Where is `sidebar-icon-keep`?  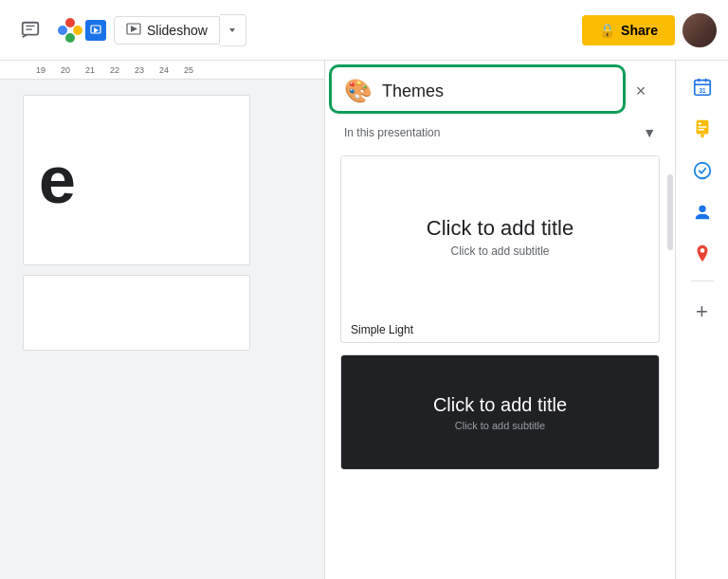 sidebar-icon-keep is located at coordinates (702, 129).